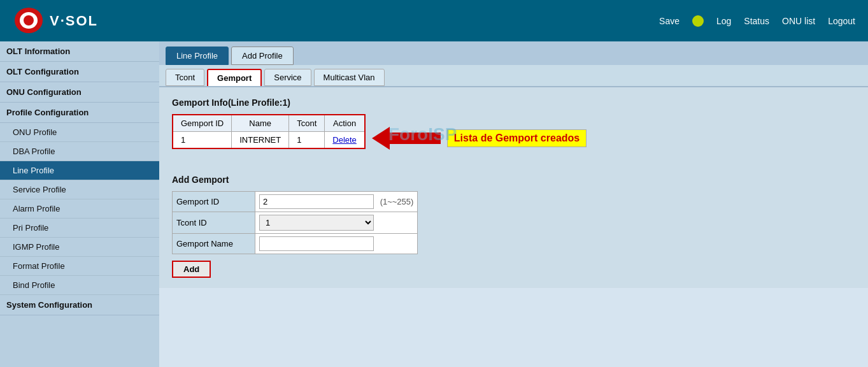 The width and height of the screenshot is (868, 367). What do you see at coordinates (517, 138) in the screenshot?
I see `annotation-label: Lista de Gemport creados` at bounding box center [517, 138].